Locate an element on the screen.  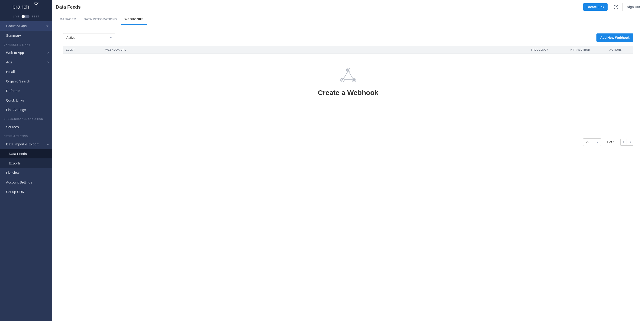
sidebar-item-web-to-app: Web to App is located at coordinates (26, 53).